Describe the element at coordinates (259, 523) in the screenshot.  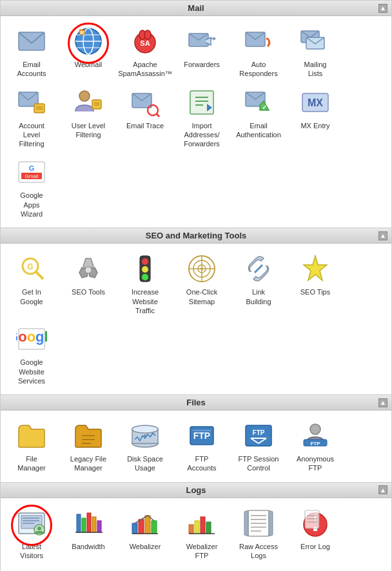
I see `rawaccesslogs-icon` at that location.